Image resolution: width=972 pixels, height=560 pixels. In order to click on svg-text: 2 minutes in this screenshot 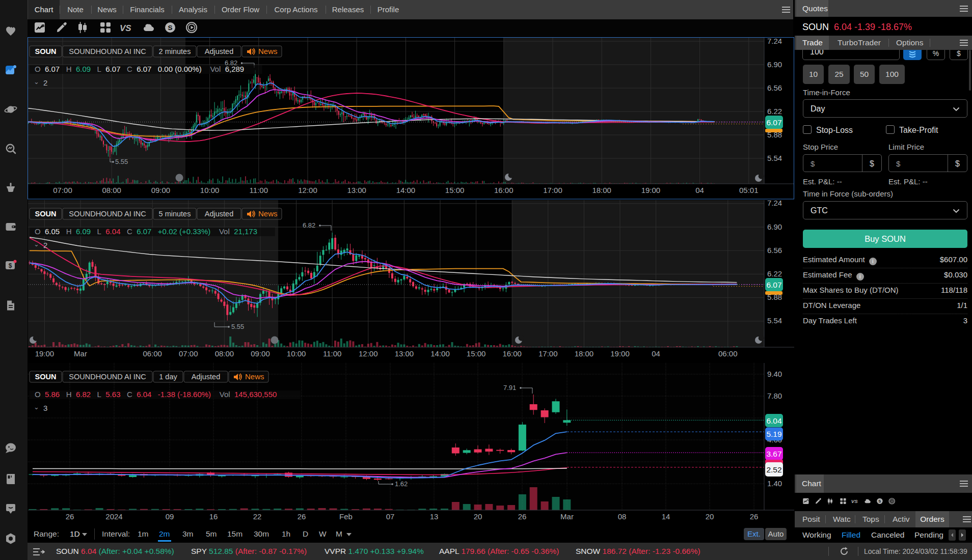, I will do `click(175, 51)`.